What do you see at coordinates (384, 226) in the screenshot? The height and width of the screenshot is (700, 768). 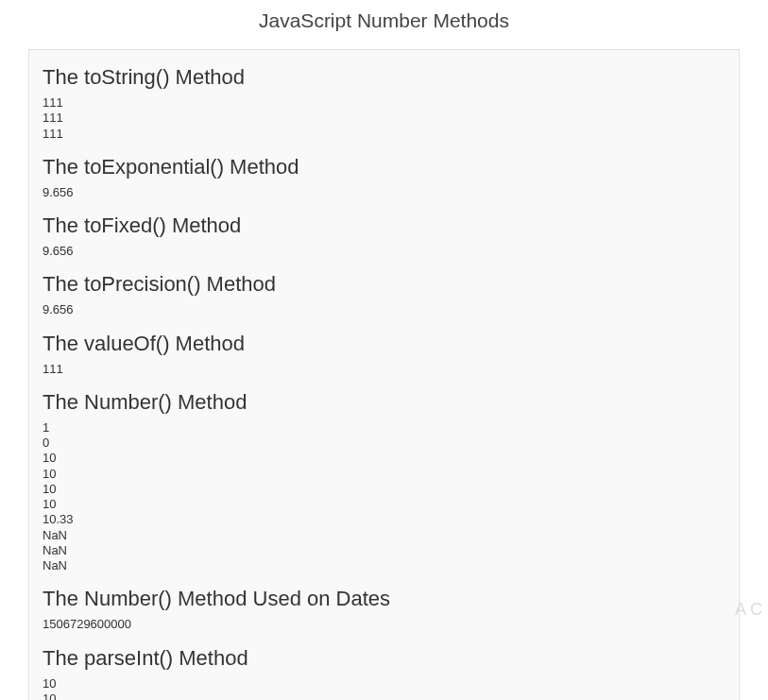 I see `heading-tofixed: The toFixed() Method` at bounding box center [384, 226].